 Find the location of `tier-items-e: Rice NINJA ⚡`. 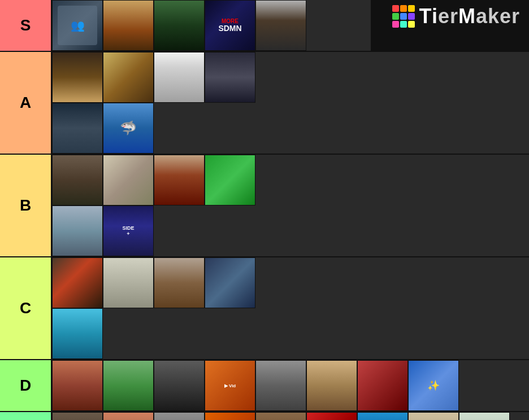

tier-items-e: Rice NINJA ⚡ is located at coordinates (290, 416).